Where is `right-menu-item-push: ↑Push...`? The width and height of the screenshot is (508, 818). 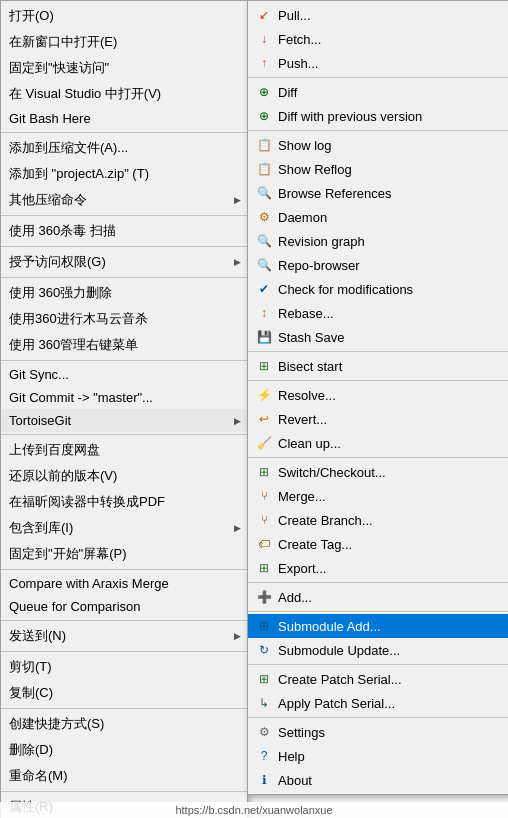 right-menu-item-push: ↑Push... is located at coordinates (378, 63).